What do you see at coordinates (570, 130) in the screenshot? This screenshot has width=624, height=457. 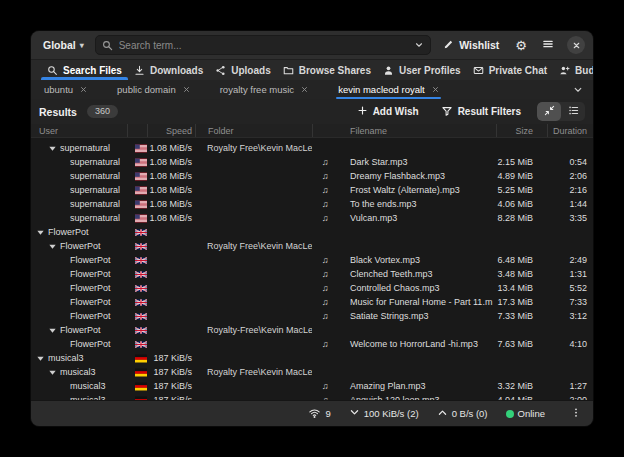 I see `column-header-duration: Duration` at bounding box center [570, 130].